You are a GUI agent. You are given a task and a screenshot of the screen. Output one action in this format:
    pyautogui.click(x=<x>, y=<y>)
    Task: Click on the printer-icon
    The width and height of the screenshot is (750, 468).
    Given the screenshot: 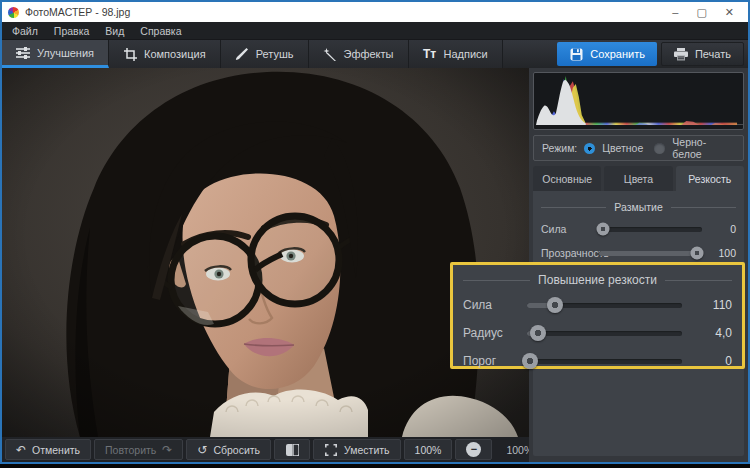 What is the action you would take?
    pyautogui.click(x=681, y=54)
    